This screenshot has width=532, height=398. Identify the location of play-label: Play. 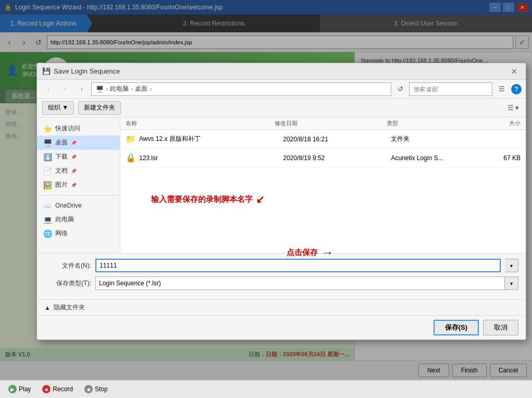
(25, 389).